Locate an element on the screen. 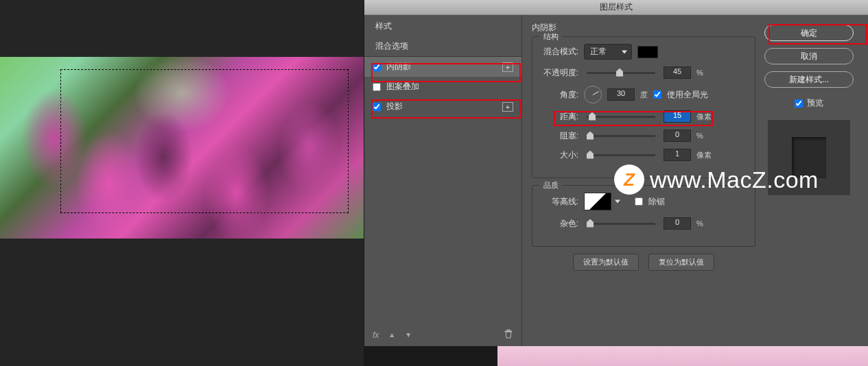 The width and height of the screenshot is (868, 366). blend-mode-row: 混合模式: 正常 is located at coordinates (644, 52).